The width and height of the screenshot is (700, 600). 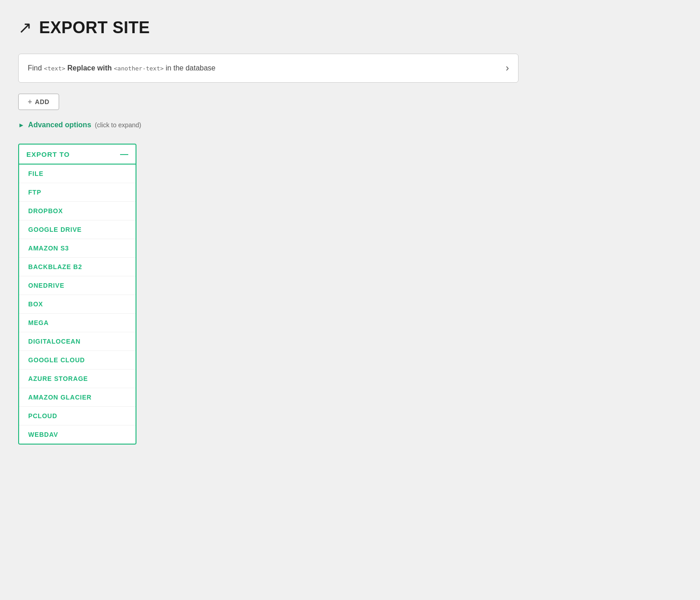 I want to click on add-button-label: ADD, so click(x=42, y=102).